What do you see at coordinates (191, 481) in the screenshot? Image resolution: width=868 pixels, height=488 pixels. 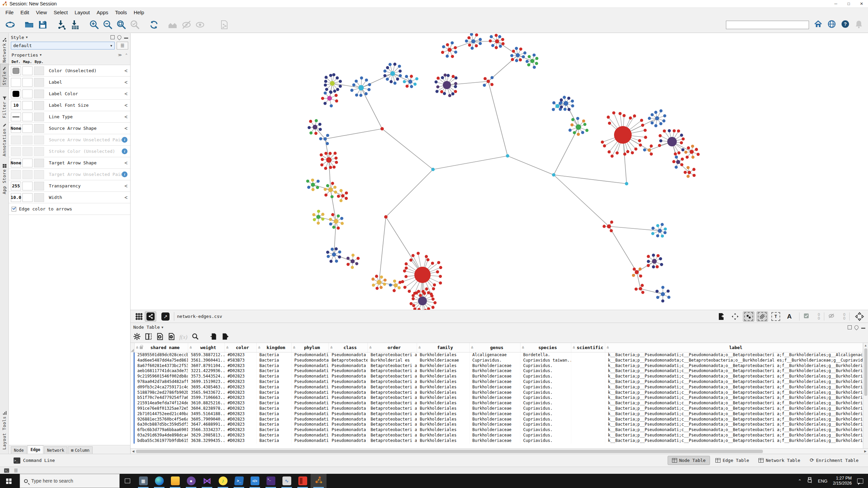 I see `taskbar-app-github: ●` at bounding box center [191, 481].